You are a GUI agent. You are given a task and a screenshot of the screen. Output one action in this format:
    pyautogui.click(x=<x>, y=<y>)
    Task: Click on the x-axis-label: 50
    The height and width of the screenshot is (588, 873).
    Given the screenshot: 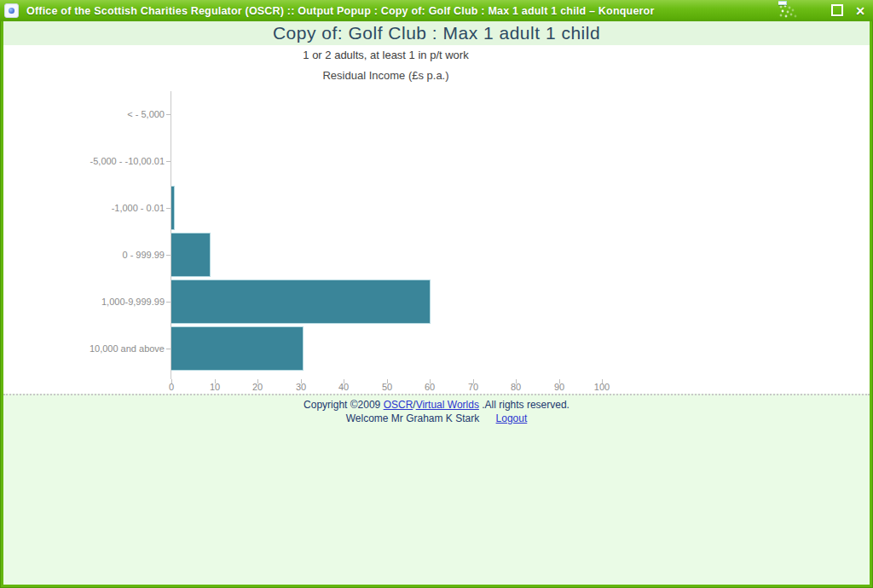 What is the action you would take?
    pyautogui.click(x=387, y=387)
    